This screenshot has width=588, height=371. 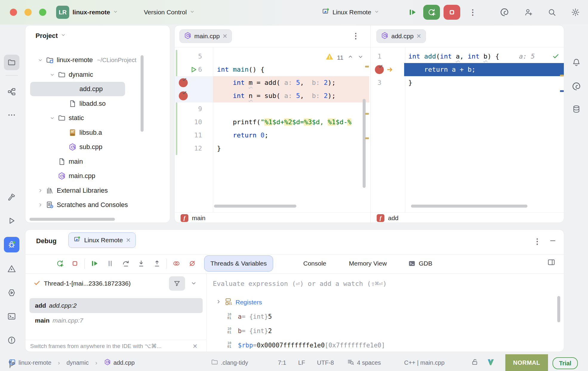 What do you see at coordinates (412, 12) in the screenshot?
I see `resume-button` at bounding box center [412, 12].